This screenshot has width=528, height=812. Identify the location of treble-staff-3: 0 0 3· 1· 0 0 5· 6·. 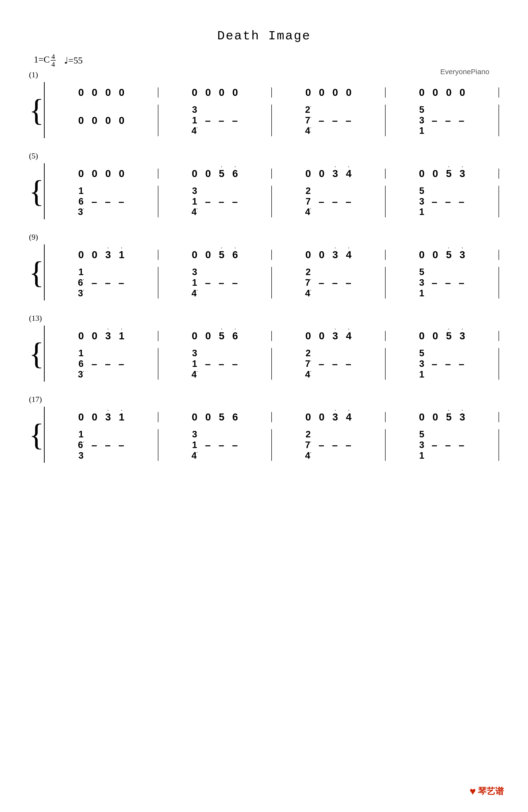
(272, 255).